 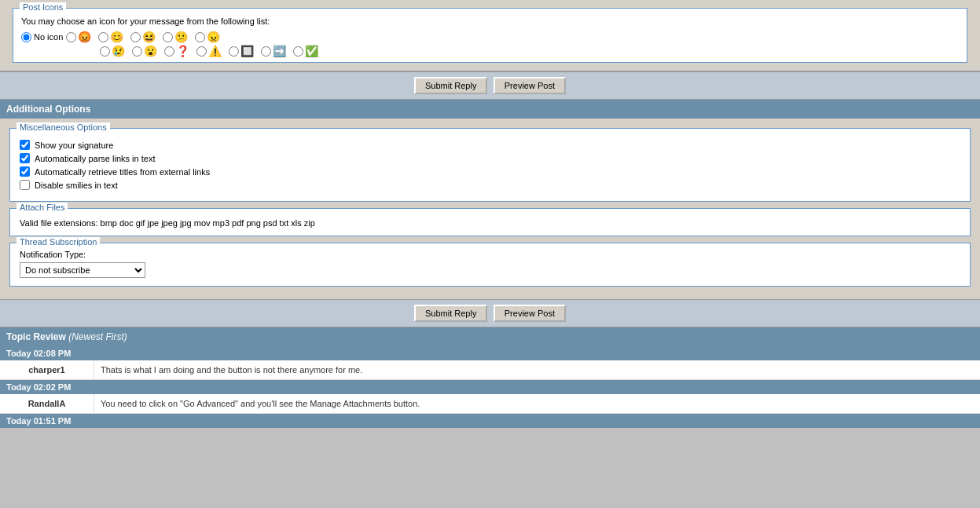 I want to click on wow-icon: 😮, so click(x=150, y=51).